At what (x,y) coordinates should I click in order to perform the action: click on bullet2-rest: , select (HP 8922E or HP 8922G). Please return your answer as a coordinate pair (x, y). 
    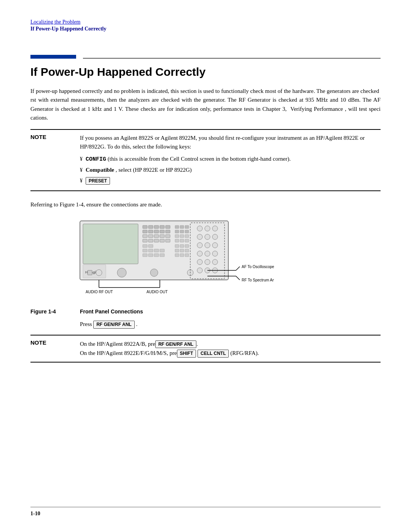
    Looking at the image, I should click on (154, 170).